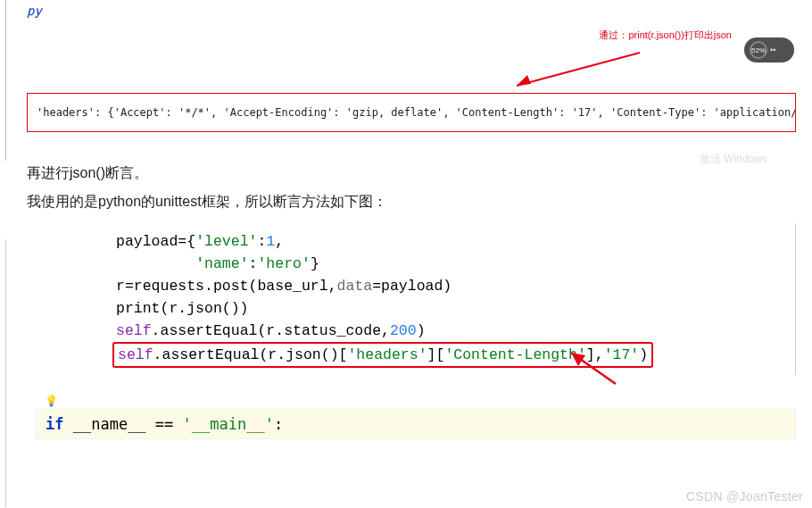 The image size is (812, 508). I want to click on text-line-1: 再进行json()断言。, so click(411, 173).